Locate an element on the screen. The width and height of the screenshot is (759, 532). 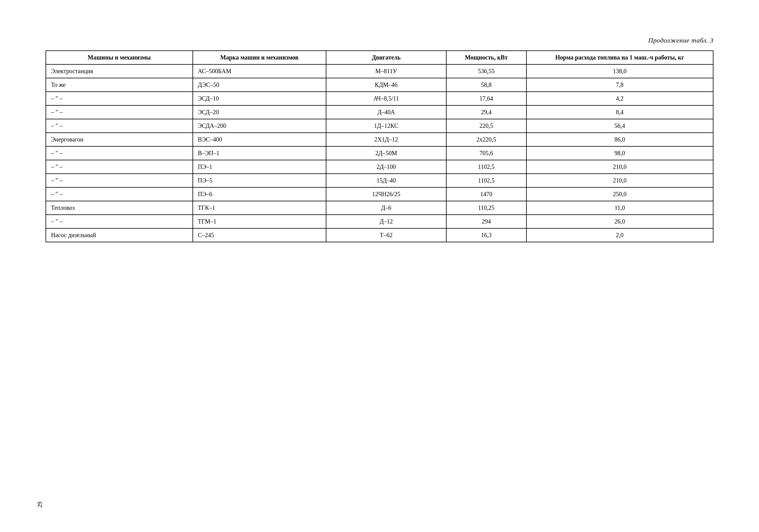
table-cell-3-1: ЭСД–20 is located at coordinates (260, 112).